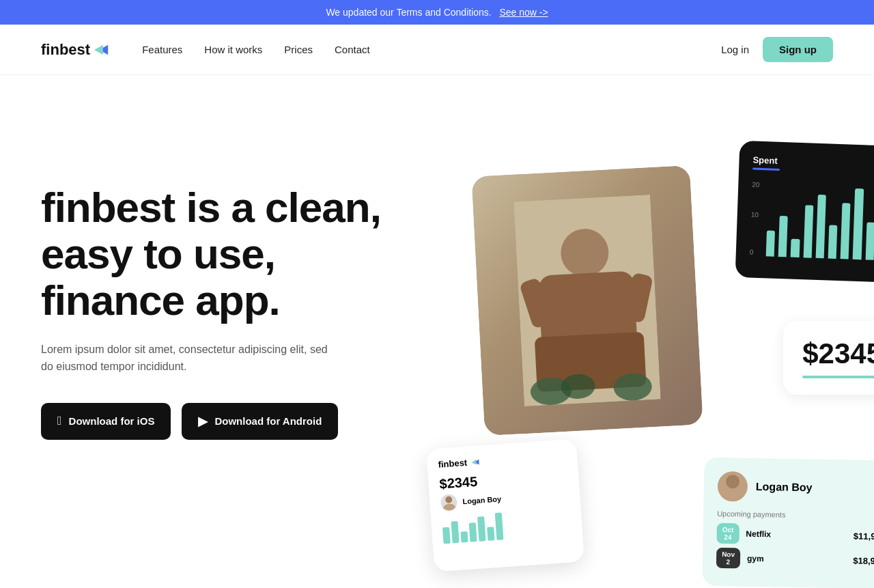 The width and height of the screenshot is (874, 588). What do you see at coordinates (755, 214) in the screenshot?
I see `y-label-10: 10` at bounding box center [755, 214].